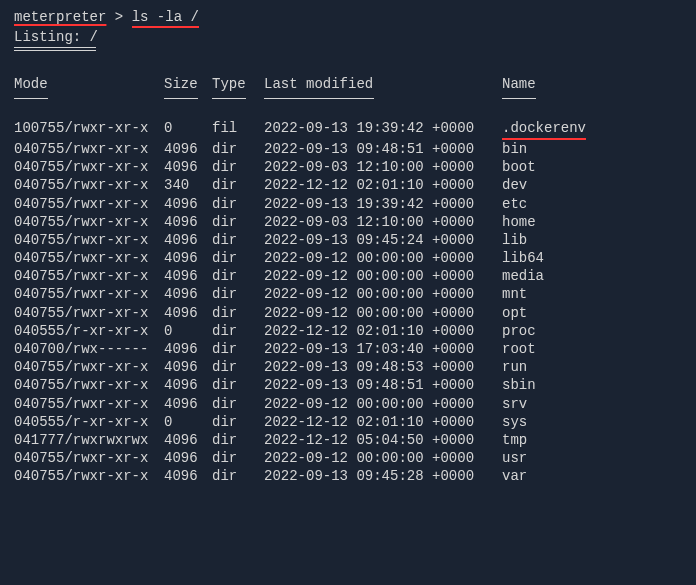 The width and height of the screenshot is (696, 585). Describe the element at coordinates (519, 331) in the screenshot. I see `cell-name: proc` at that location.